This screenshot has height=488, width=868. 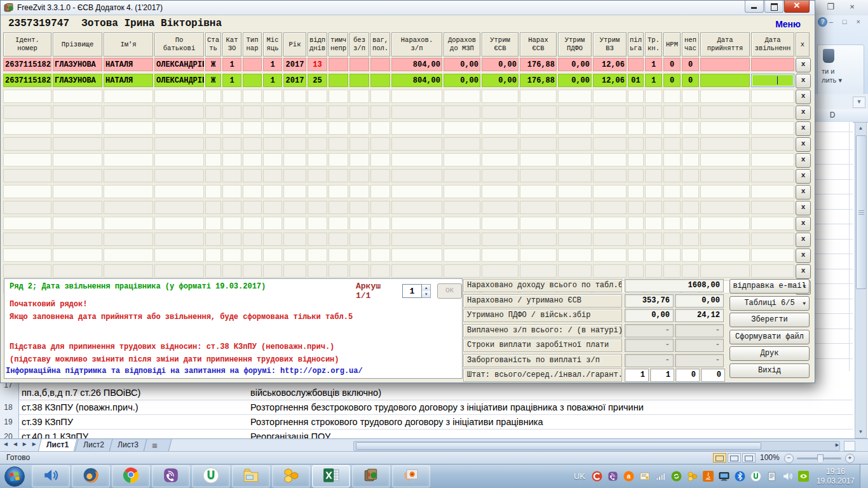 I want to click on taskbar-button-viber, so click(x=171, y=477).